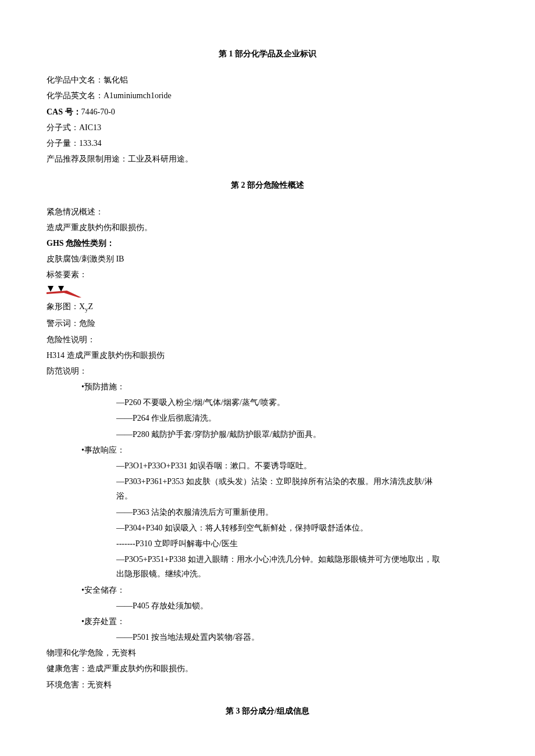  I want to click on cas-line: CAS 号：7446-70-0, so click(268, 112).